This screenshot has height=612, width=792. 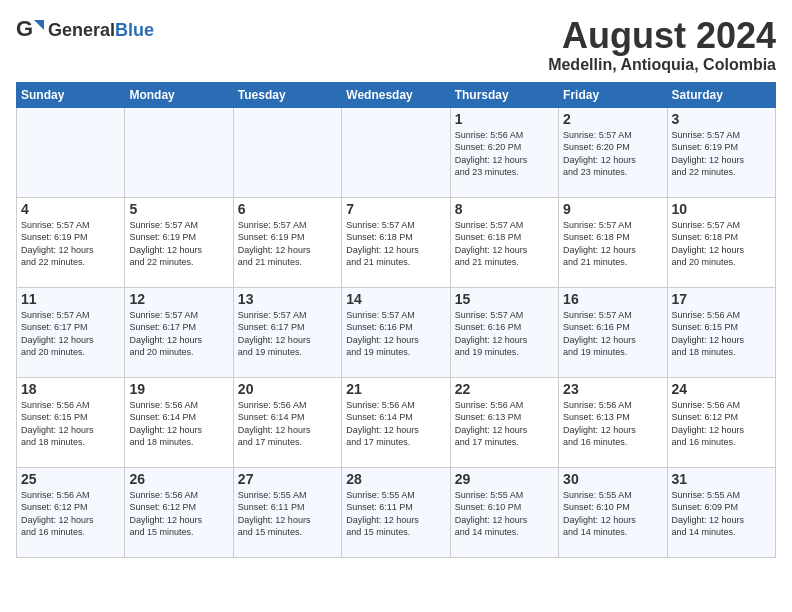 I want to click on calendar-cell: 20Sunrise: 5:56 AM Sunset: 6:14 PM Dayli…, so click(x=287, y=422).